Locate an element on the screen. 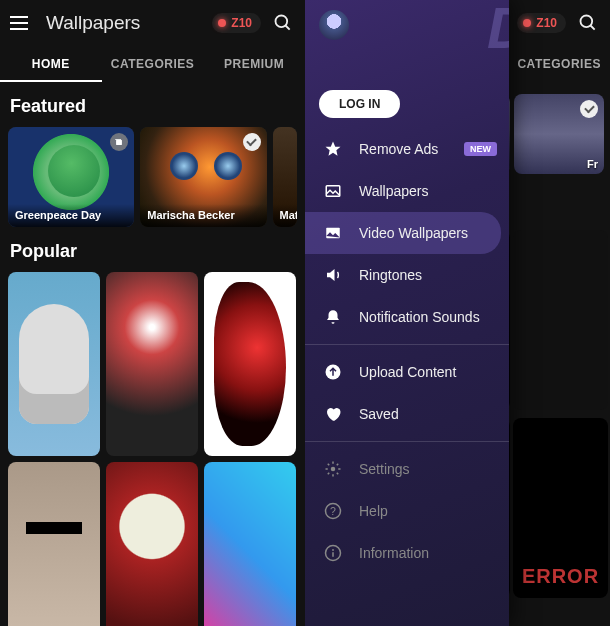 This screenshot has height=626, width=610. tab-home: HOME is located at coordinates (51, 64).